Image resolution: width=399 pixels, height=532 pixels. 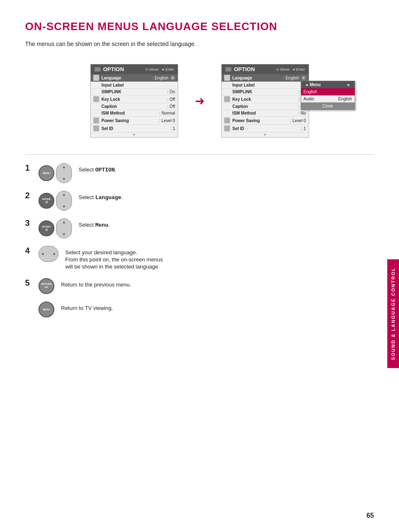 I want to click on option-row-setid-right: Set ID : 1, so click(x=265, y=129).